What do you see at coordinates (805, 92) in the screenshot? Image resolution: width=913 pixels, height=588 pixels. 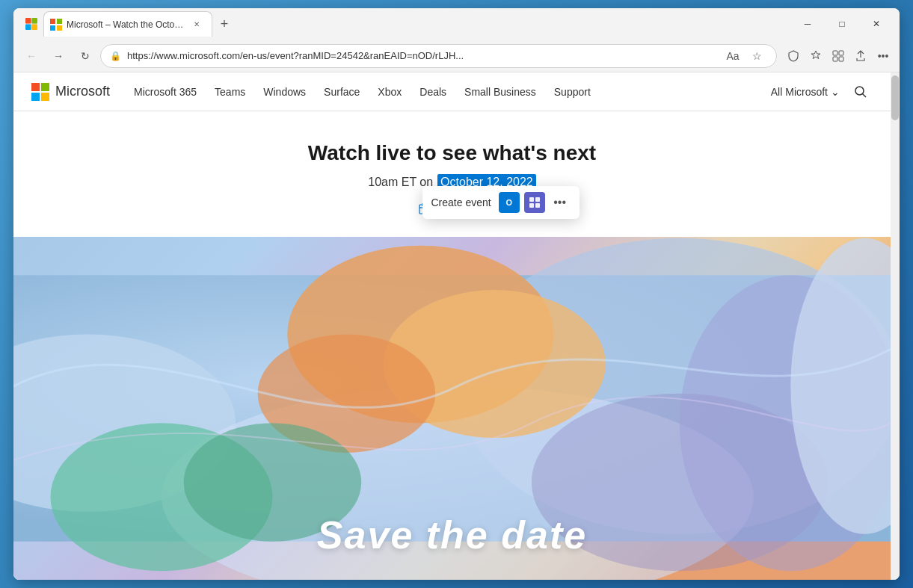 I see `all-microsoft-link: All Microsoft ⌄` at bounding box center [805, 92].